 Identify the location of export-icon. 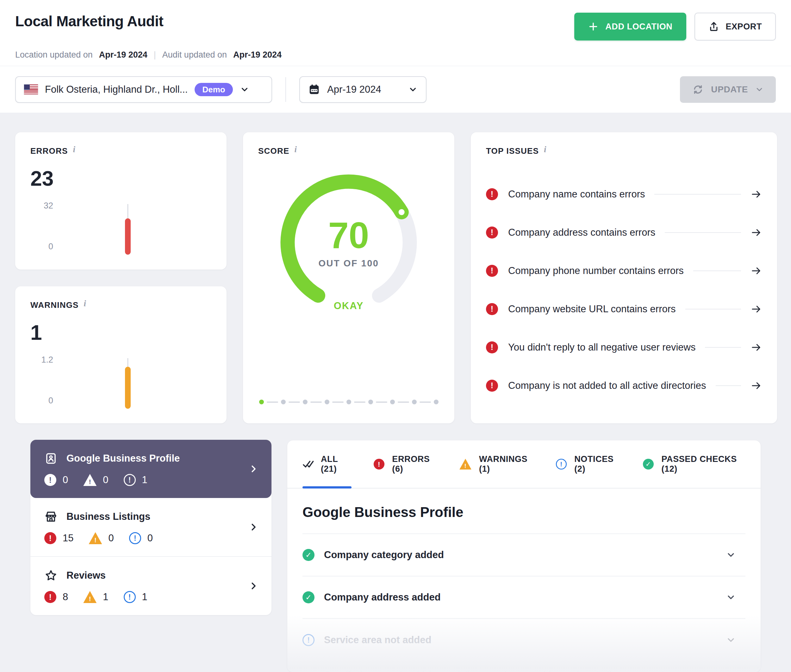
(714, 27).